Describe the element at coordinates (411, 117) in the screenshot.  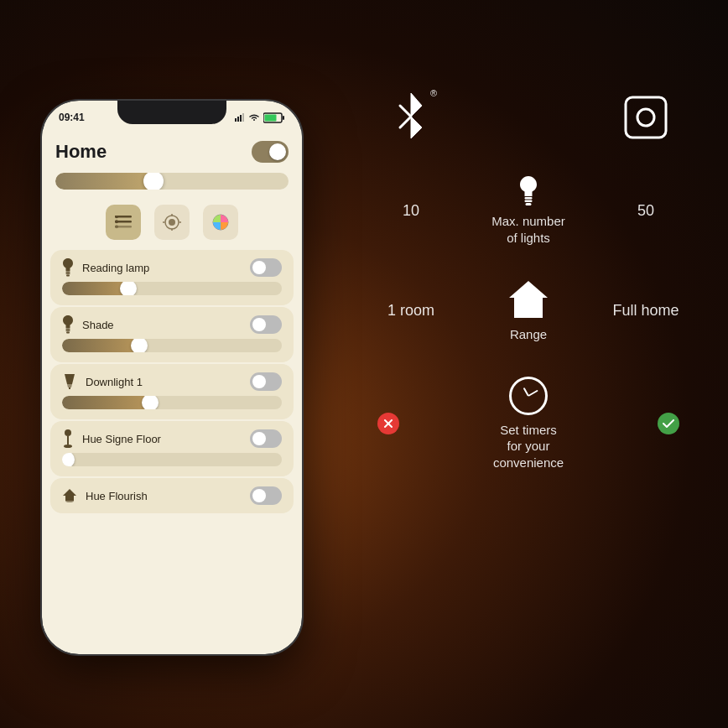
I see `bluetooth-icon-wrapper: ®` at that location.